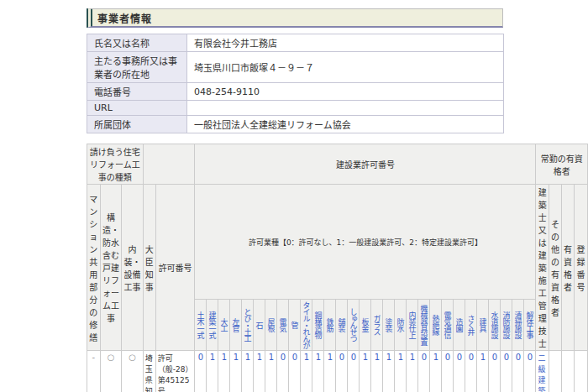 This screenshot has height=392, width=588. I want to click on col-qualified: 有資格者, so click(568, 268).